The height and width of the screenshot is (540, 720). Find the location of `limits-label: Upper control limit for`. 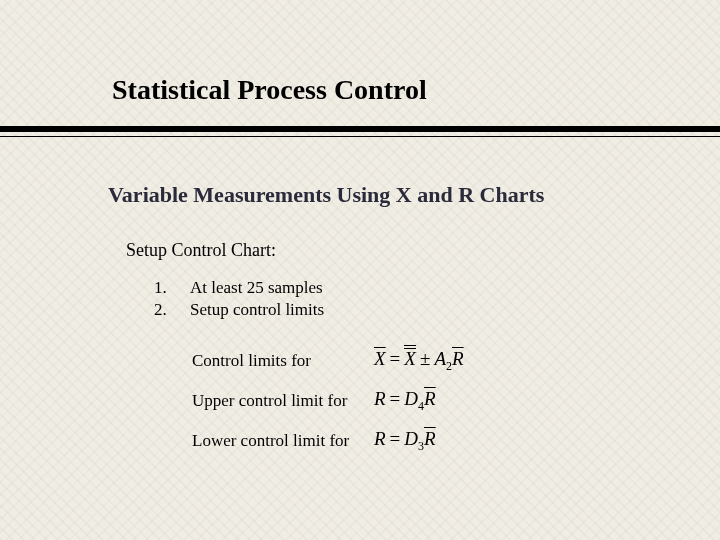

limits-label: Upper control limit for is located at coordinates (283, 401).